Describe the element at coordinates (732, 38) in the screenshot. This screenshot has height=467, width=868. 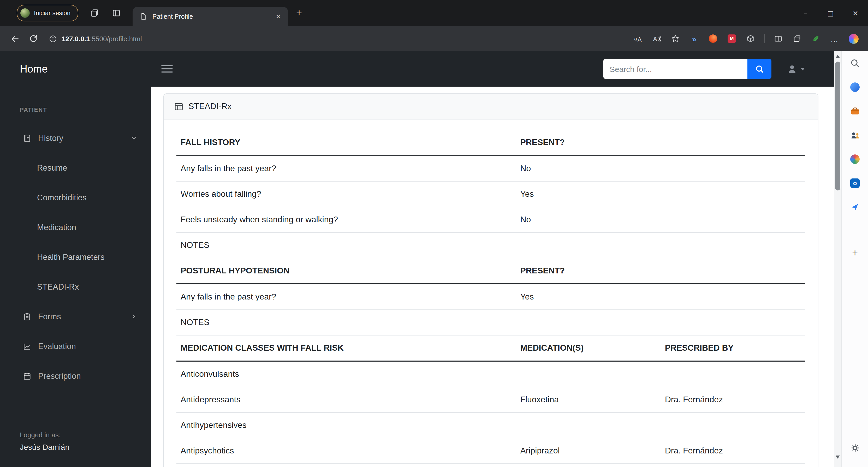
I see `extension-red-m-icon: M` at that location.